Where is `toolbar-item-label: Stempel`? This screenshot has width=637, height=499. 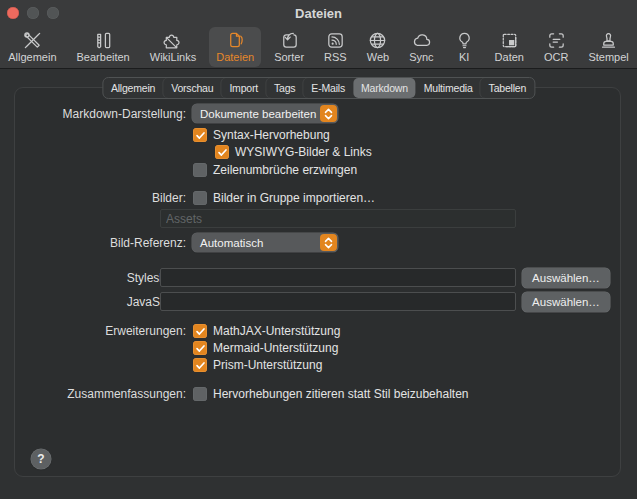 toolbar-item-label: Stempel is located at coordinates (608, 58).